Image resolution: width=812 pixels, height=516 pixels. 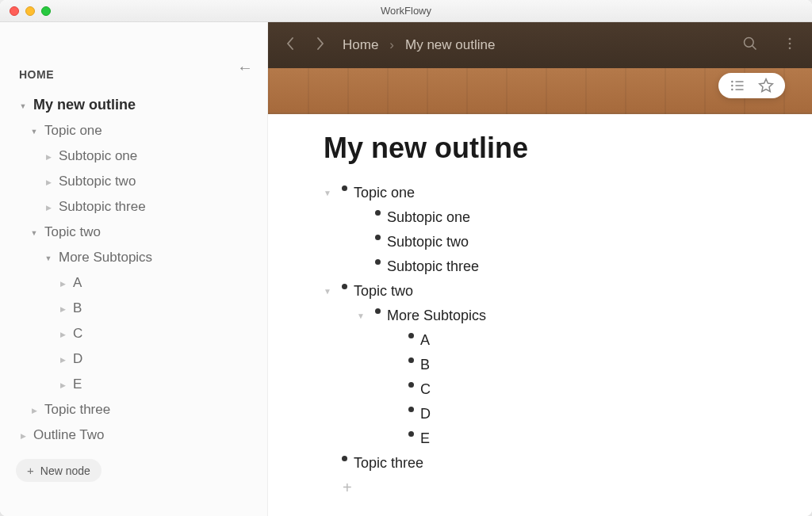 I want to click on sidebar-item: Topic two, so click(x=141, y=232).